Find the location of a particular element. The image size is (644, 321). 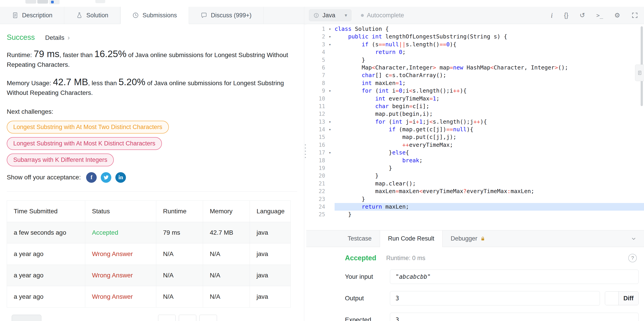

cell-time_submitted: a few seconds ago is located at coordinates (46, 232).